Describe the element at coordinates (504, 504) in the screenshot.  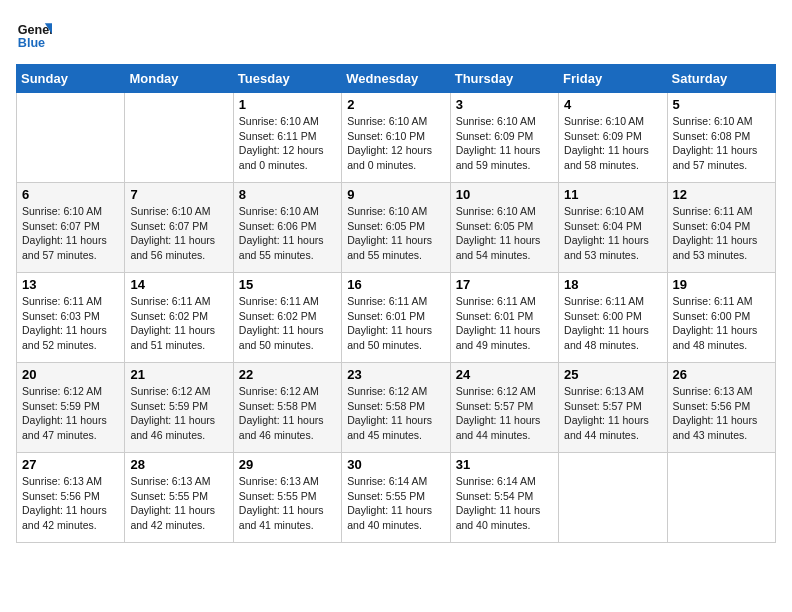
I see `day-info: Sunrise: 6:14 AMSunset: 5:54 PMDaylight:…` at that location.